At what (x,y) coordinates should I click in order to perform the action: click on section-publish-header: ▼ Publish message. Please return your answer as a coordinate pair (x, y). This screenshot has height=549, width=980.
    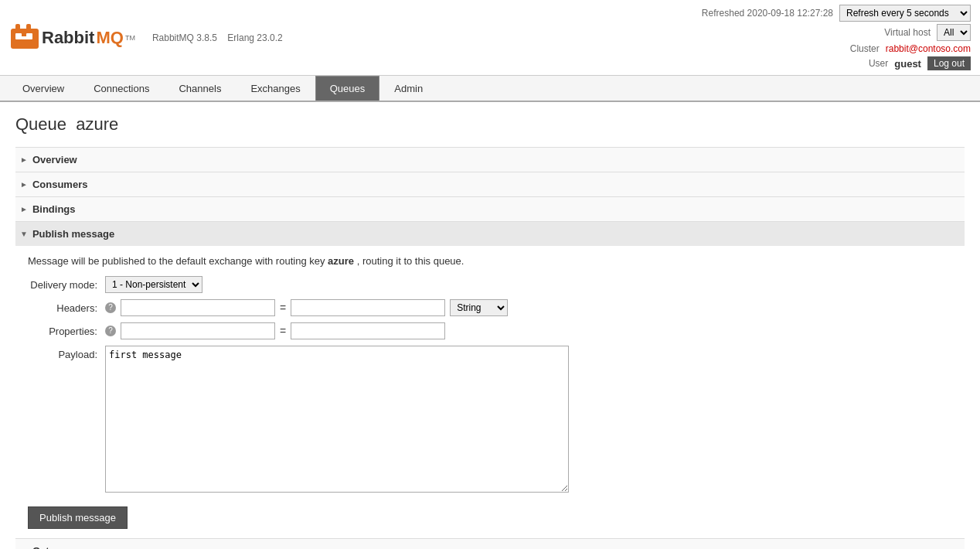
    Looking at the image, I should click on (490, 234).